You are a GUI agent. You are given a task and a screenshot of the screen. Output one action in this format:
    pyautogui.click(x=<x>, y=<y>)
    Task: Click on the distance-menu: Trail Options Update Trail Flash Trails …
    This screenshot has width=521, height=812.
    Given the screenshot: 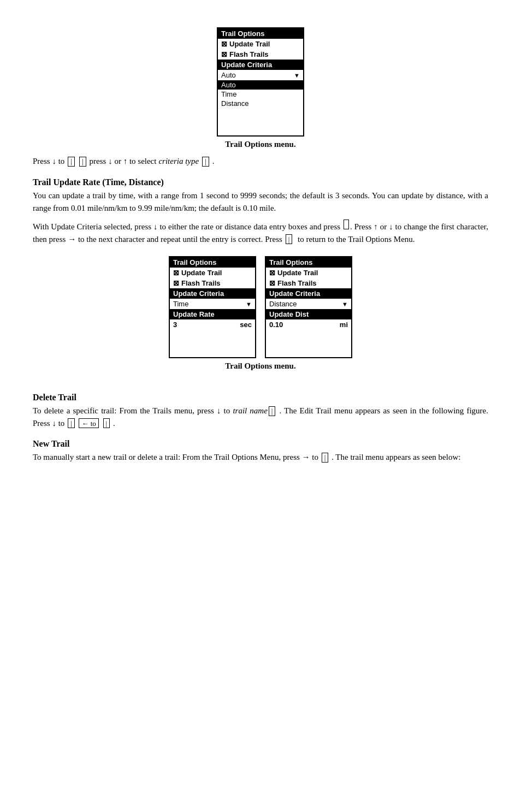 What is the action you would take?
    pyautogui.click(x=309, y=307)
    